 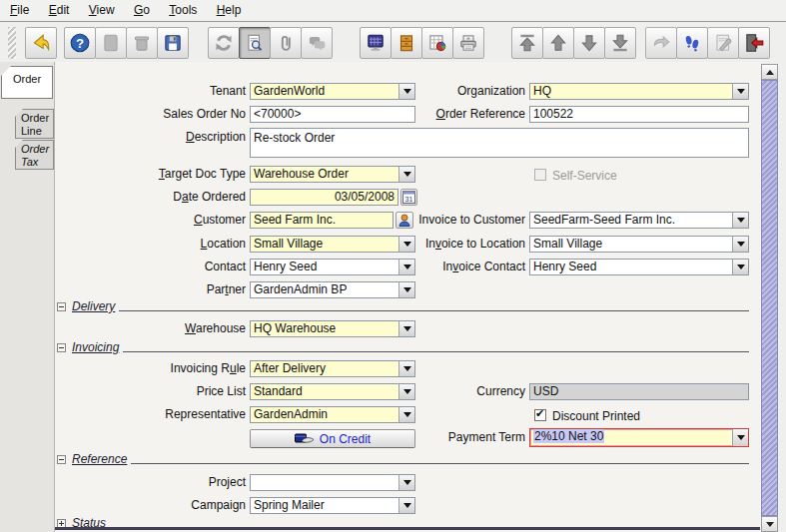 I want to click on exit-icon, so click(x=754, y=43).